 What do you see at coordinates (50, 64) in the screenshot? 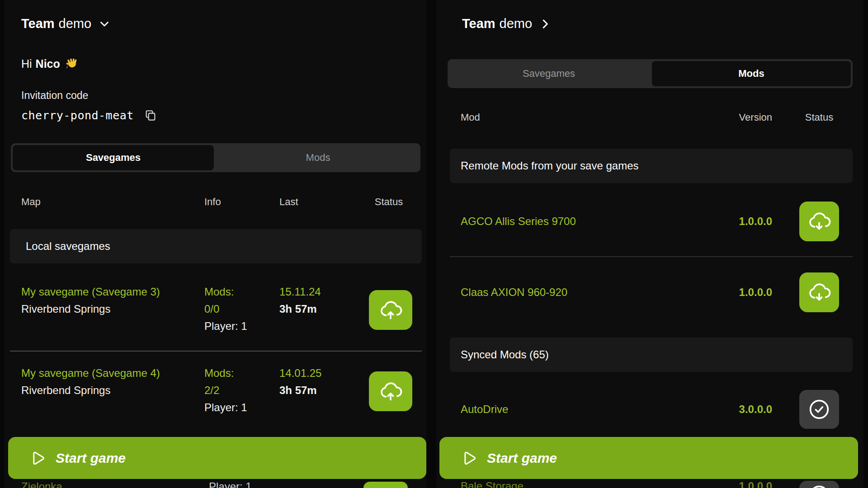
I see `greeting: Hi Nico` at bounding box center [50, 64].